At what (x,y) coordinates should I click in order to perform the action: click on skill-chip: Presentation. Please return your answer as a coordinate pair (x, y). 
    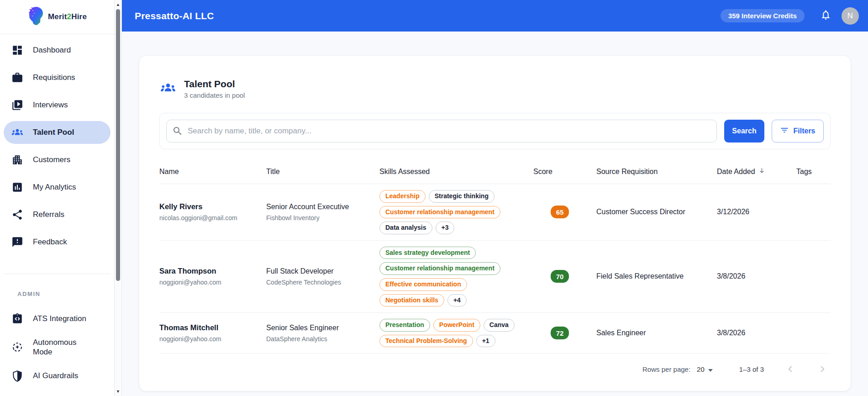
    Looking at the image, I should click on (405, 325).